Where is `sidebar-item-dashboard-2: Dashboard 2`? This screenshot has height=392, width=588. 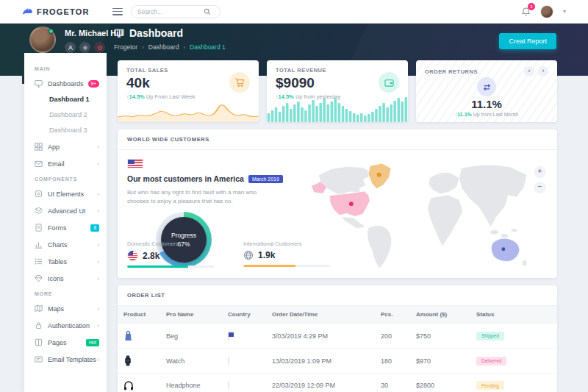 sidebar-item-dashboard-2: Dashboard 2 is located at coordinates (65, 115).